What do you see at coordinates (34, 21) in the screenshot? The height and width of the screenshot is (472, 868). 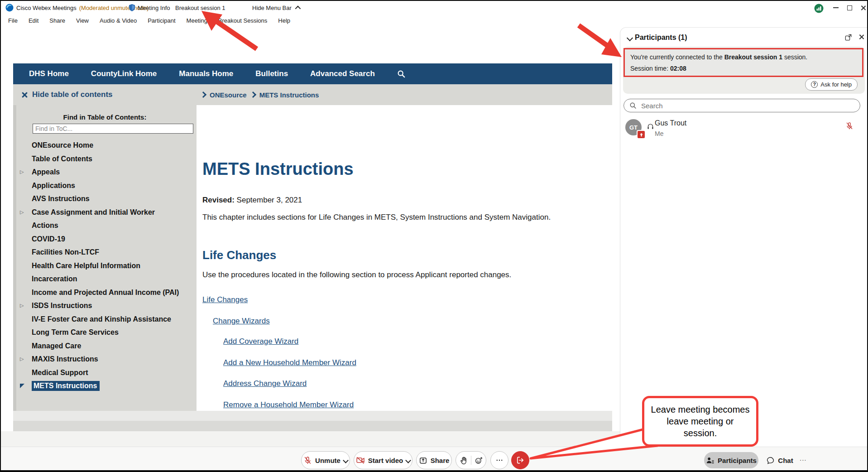 I see `menu-edit: Edit` at bounding box center [34, 21].